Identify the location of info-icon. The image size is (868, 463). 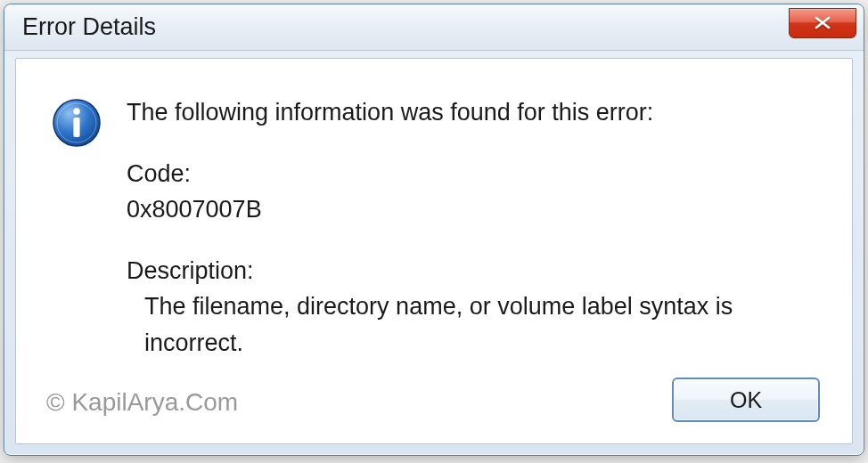
(77, 125).